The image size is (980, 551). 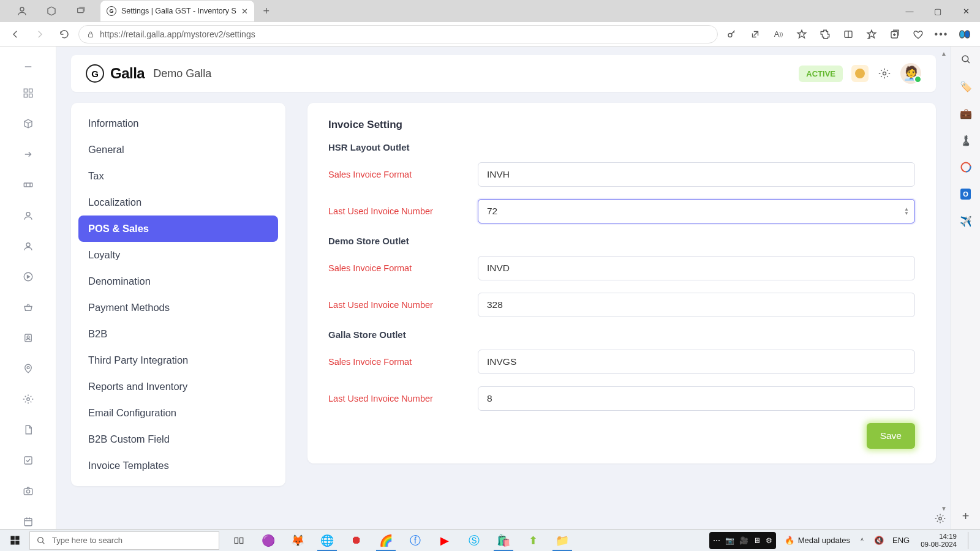 I want to click on extensions-icon, so click(x=825, y=34).